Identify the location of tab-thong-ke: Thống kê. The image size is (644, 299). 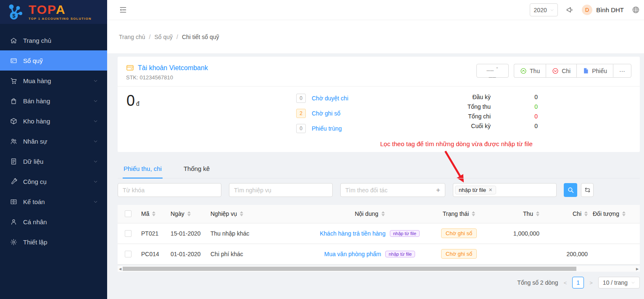
(197, 170).